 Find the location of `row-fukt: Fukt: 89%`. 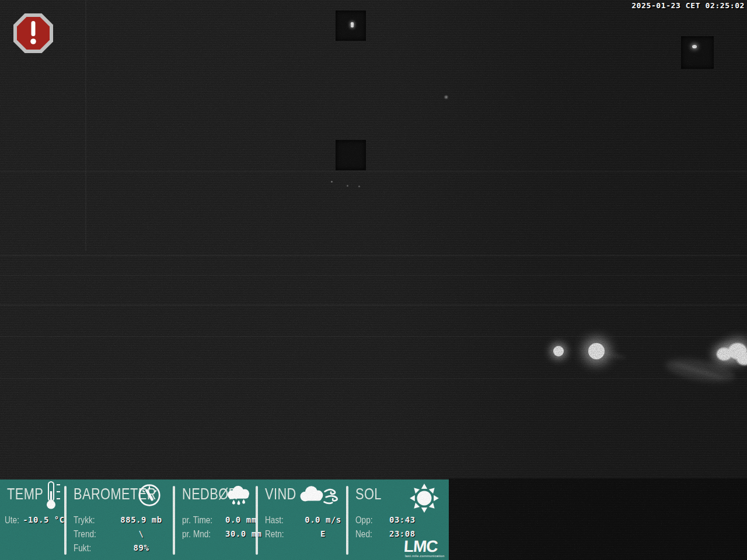

row-fukt: Fukt: 89% is located at coordinates (120, 548).